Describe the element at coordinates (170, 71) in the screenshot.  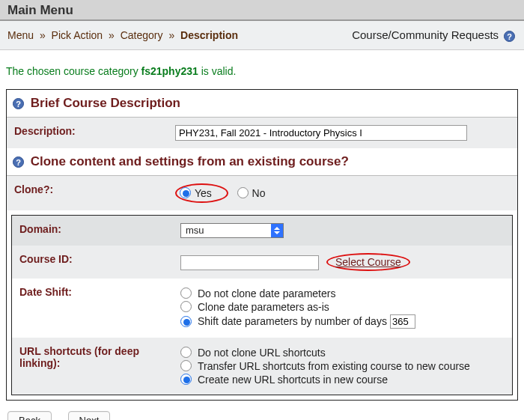
I see `msg-code: fs21phy231` at that location.